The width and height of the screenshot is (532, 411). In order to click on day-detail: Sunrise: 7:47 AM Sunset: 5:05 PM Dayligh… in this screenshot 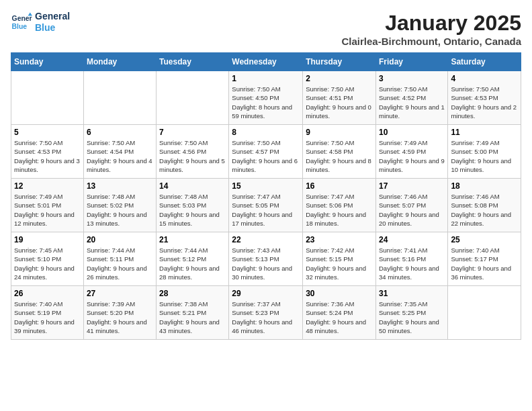, I will do `click(266, 210)`.